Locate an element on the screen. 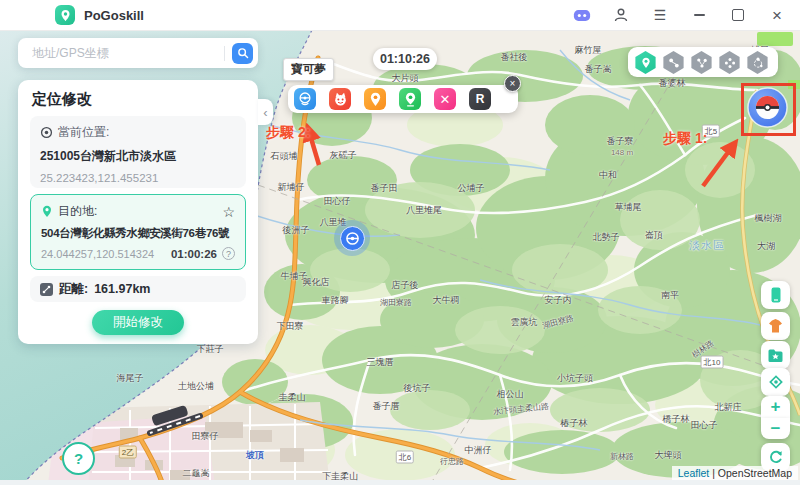  panel-title: 定位修改 is located at coordinates (62, 100).